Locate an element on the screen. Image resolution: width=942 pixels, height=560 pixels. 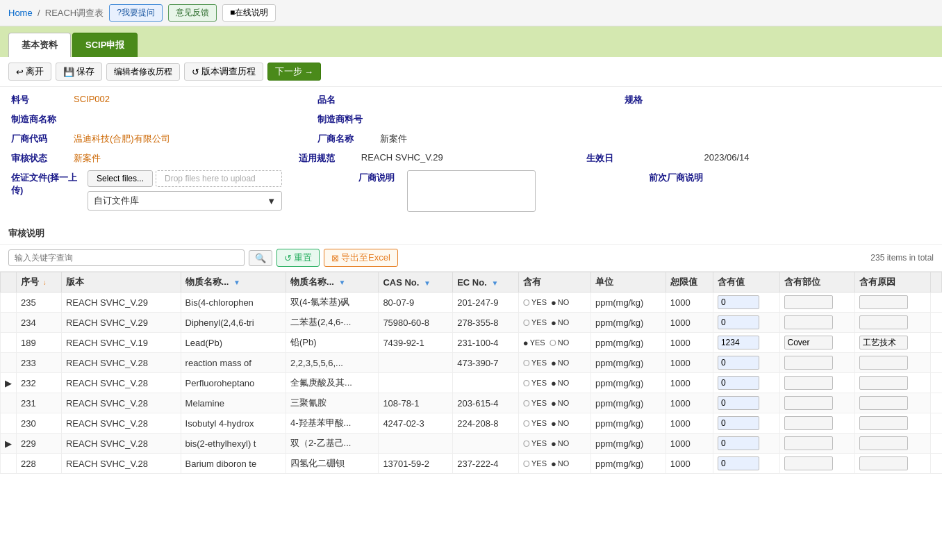
label-audit-status: 审核状态 is located at coordinates (42, 158).